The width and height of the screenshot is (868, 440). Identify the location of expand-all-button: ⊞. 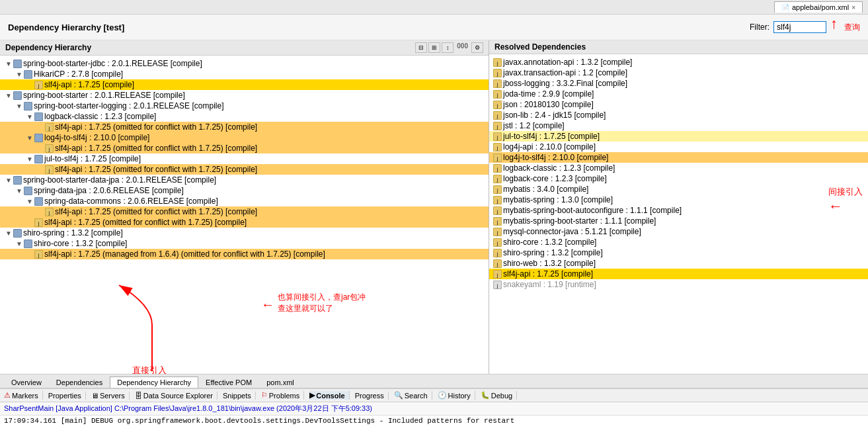
(434, 48).